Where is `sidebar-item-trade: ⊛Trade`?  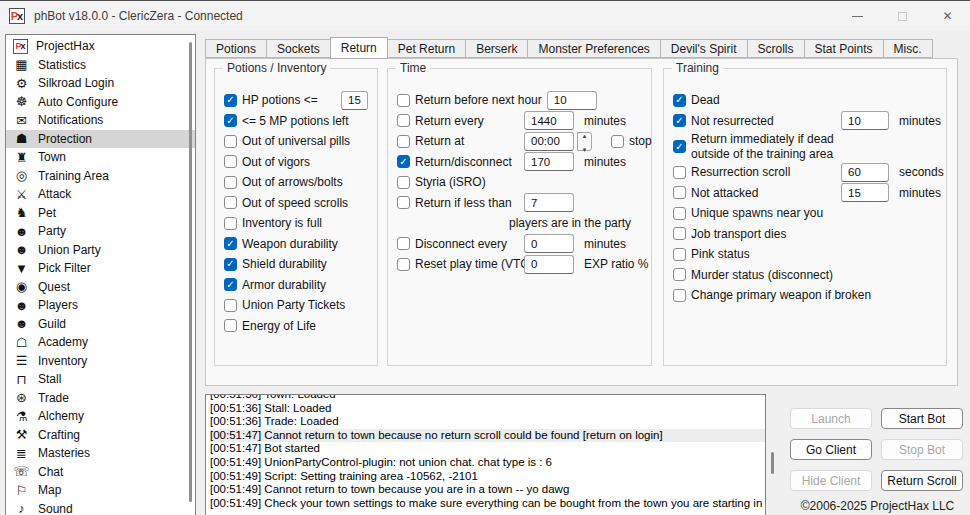
sidebar-item-trade: ⊛Trade is located at coordinates (100, 398).